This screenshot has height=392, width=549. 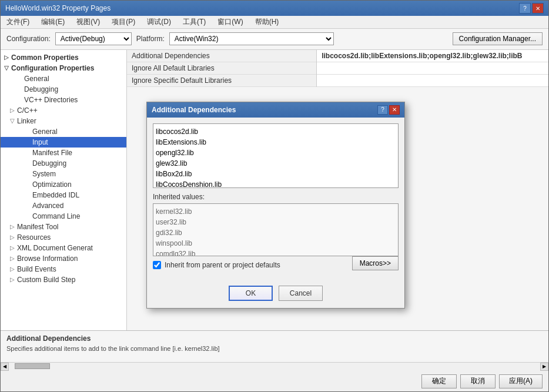 I want to click on title-bar: HelloWorld.win32 Property Pages ? ✕, so click(x=274, y=8).